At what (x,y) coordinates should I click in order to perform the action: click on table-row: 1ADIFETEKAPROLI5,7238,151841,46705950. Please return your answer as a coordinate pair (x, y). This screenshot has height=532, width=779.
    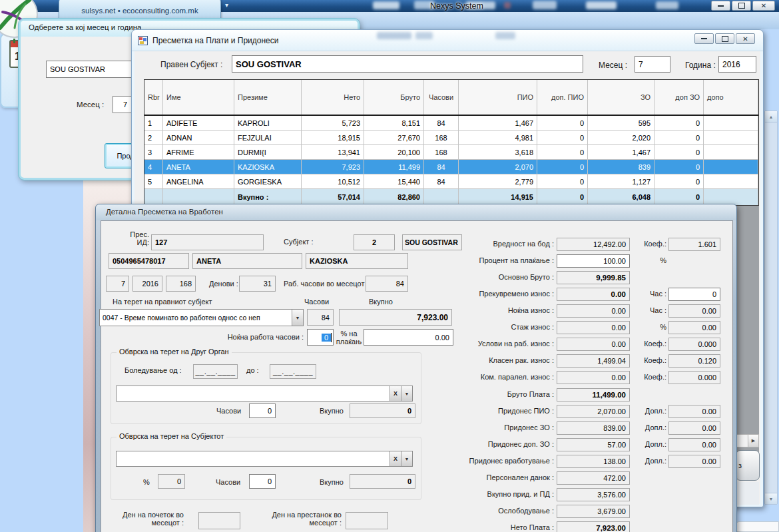
    Looking at the image, I should click on (451, 123).